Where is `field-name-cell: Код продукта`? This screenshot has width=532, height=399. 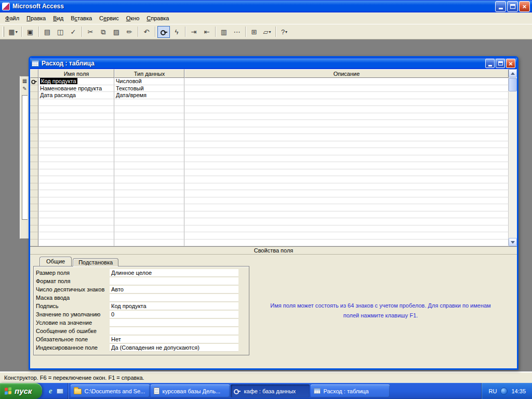
field-name-cell: Код продукта is located at coordinates (76, 82).